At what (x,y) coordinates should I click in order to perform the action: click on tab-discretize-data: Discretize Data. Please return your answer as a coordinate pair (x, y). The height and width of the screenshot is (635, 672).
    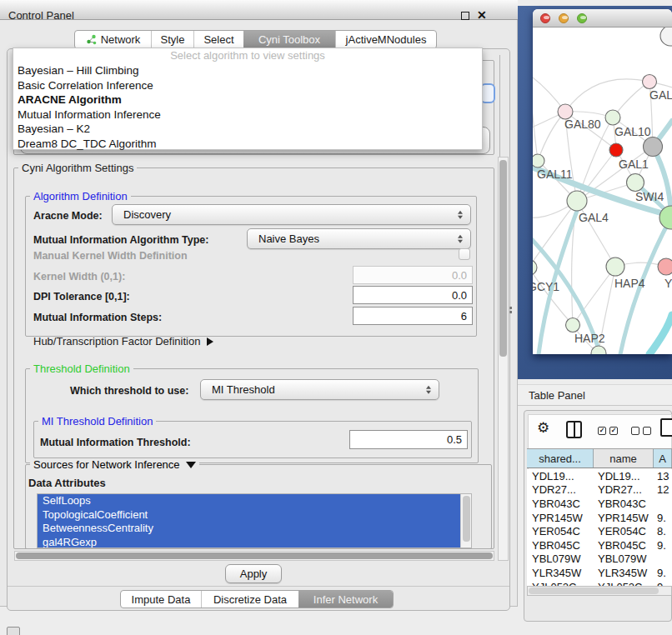
    Looking at the image, I should click on (250, 599).